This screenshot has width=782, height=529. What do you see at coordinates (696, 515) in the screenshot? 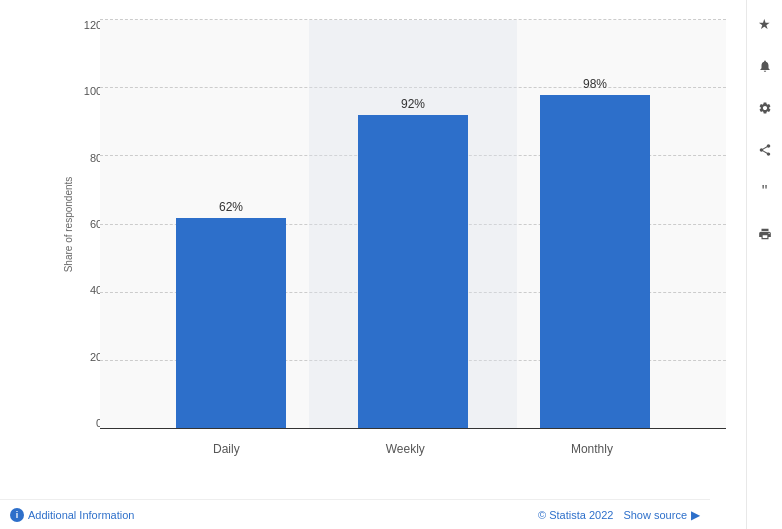
I see `show-source-arrow: ▶` at bounding box center [696, 515].